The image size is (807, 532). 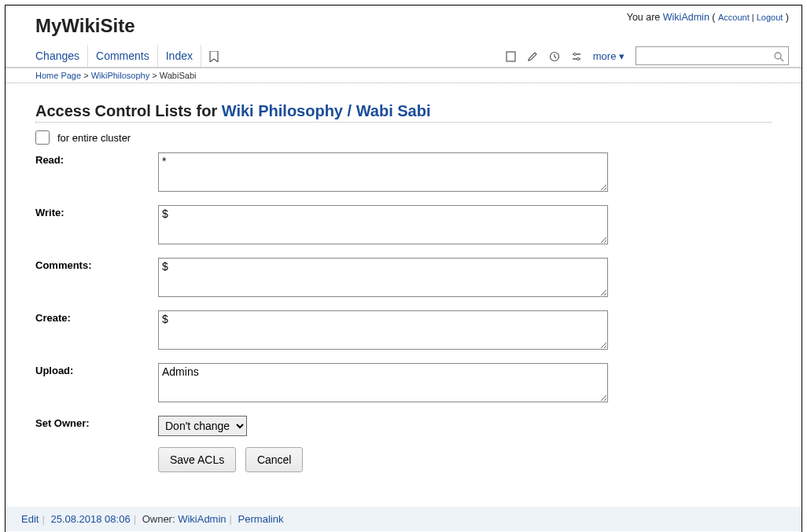 I want to click on footer-owner-label: Owner:, so click(x=160, y=519).